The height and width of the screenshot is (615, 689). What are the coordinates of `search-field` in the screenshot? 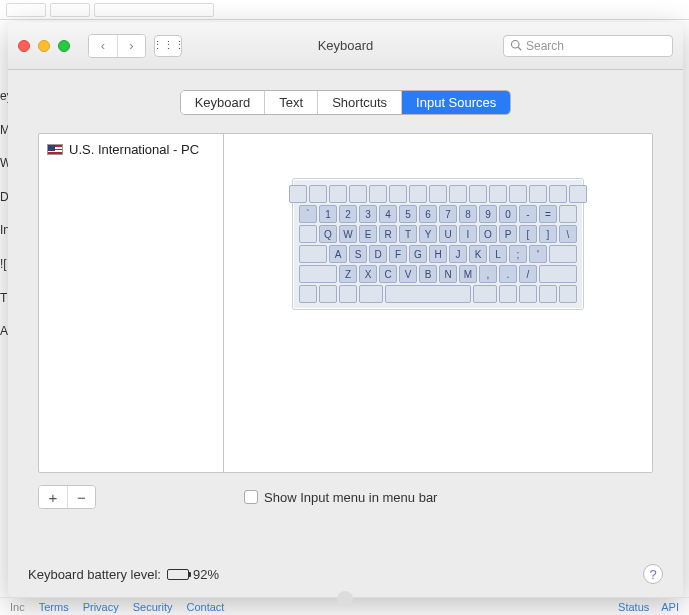 It's located at (588, 46).